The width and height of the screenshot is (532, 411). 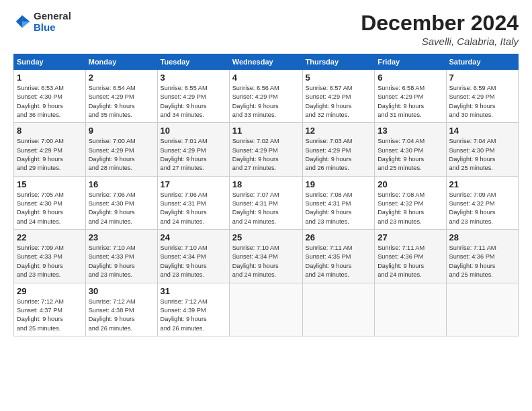 What do you see at coordinates (266, 130) in the screenshot?
I see `day-number: 11` at bounding box center [266, 130].